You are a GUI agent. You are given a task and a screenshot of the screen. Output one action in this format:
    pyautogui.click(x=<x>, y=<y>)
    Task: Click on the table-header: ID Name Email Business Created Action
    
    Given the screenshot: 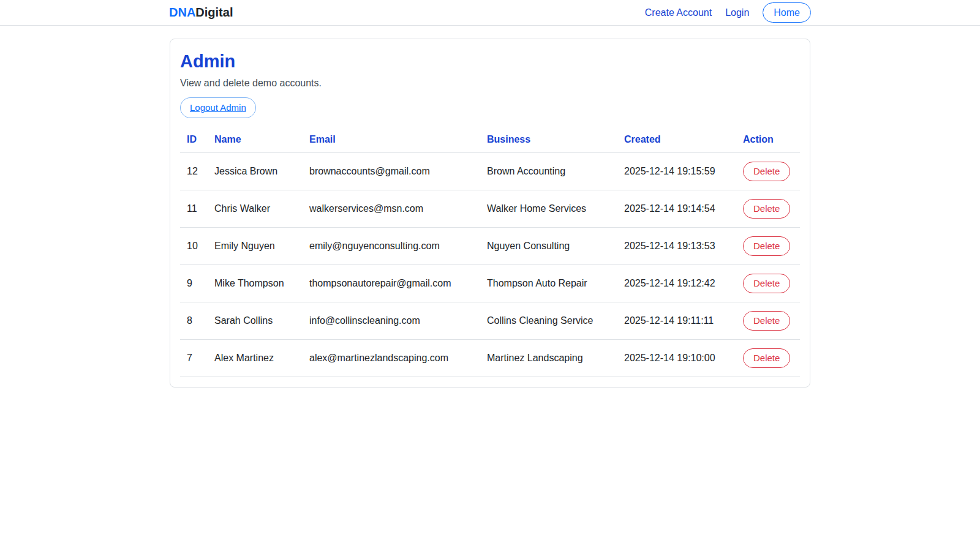 What is the action you would take?
    pyautogui.click(x=490, y=140)
    